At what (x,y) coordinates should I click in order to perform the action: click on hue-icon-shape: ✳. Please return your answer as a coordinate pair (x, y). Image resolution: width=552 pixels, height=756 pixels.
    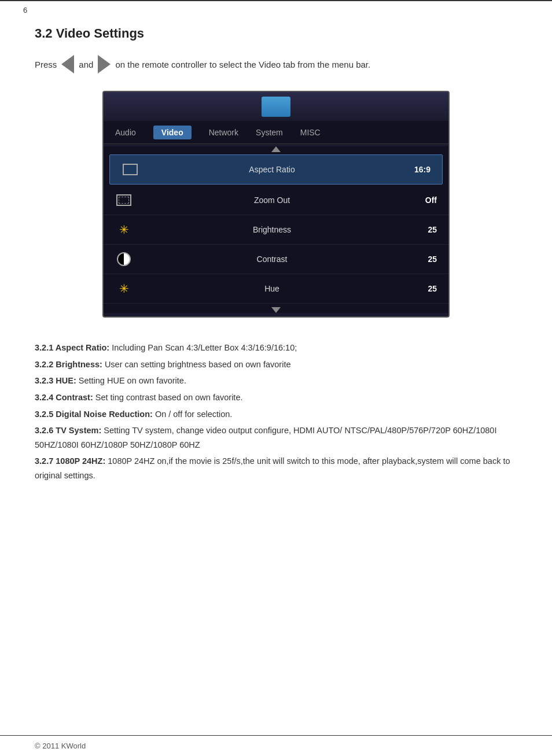
    Looking at the image, I should click on (124, 289).